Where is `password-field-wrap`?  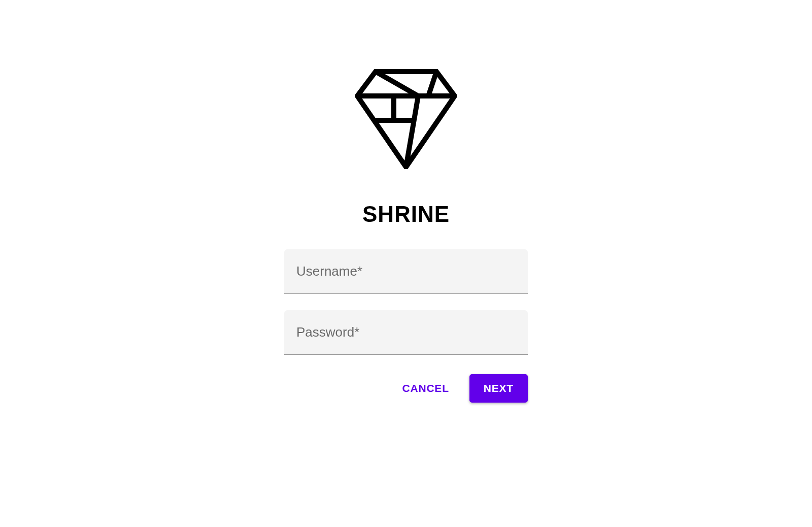 password-field-wrap is located at coordinates (406, 333).